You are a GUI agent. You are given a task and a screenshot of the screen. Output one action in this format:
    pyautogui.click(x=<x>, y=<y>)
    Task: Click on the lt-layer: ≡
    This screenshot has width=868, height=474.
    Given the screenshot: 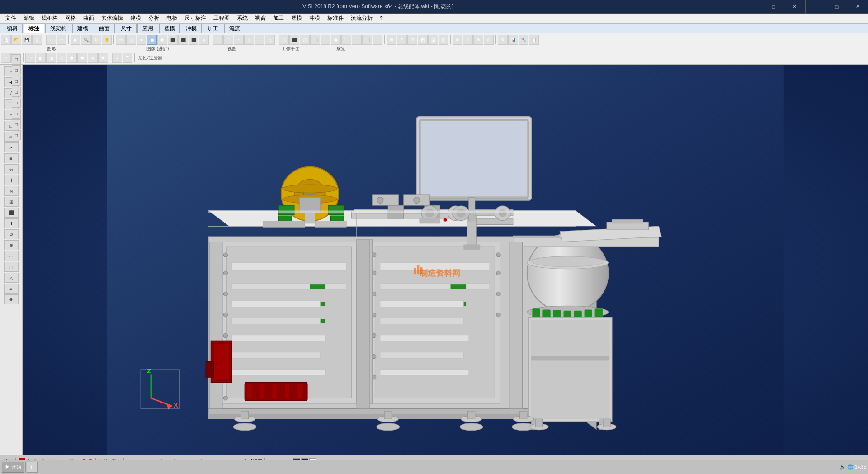 What is the action you would take?
    pyautogui.click(x=11, y=289)
    